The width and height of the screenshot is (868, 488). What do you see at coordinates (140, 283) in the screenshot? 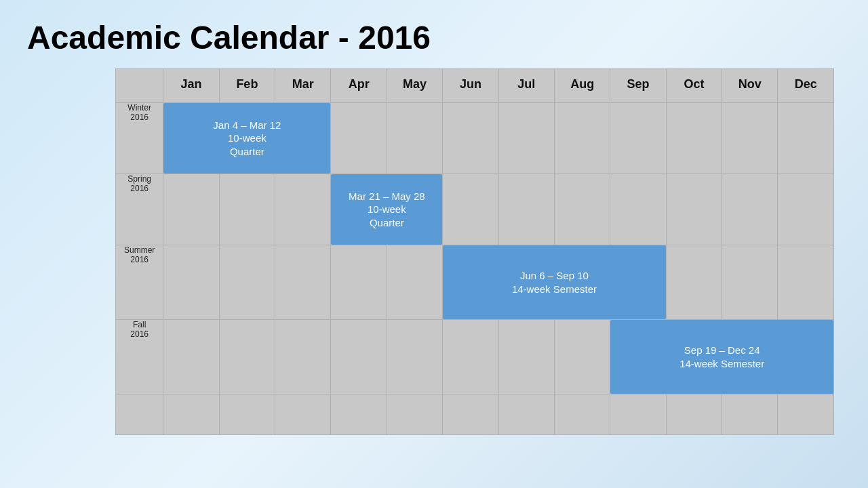
I see `summer-label: Summer 2016` at bounding box center [140, 283].